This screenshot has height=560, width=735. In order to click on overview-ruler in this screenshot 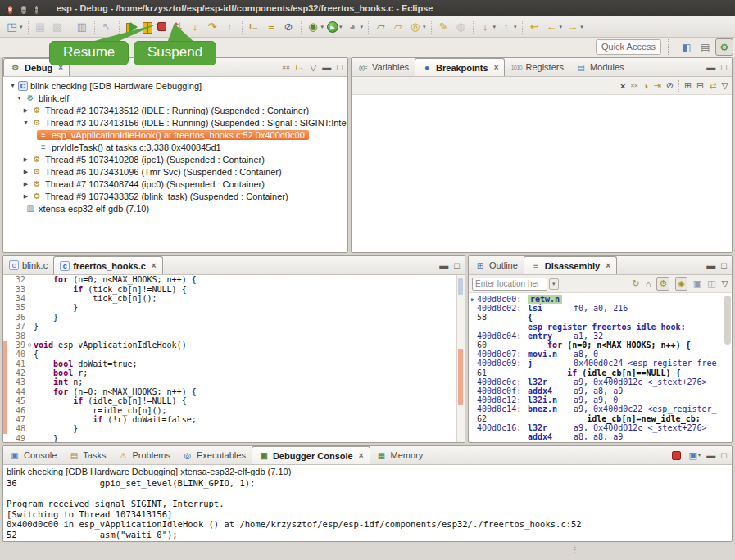, I will do `click(461, 359)`.